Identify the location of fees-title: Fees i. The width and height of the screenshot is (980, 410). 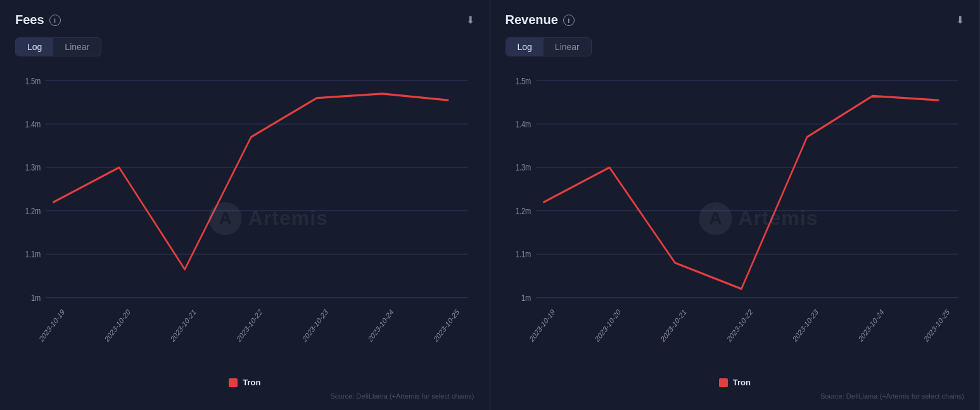
(38, 20).